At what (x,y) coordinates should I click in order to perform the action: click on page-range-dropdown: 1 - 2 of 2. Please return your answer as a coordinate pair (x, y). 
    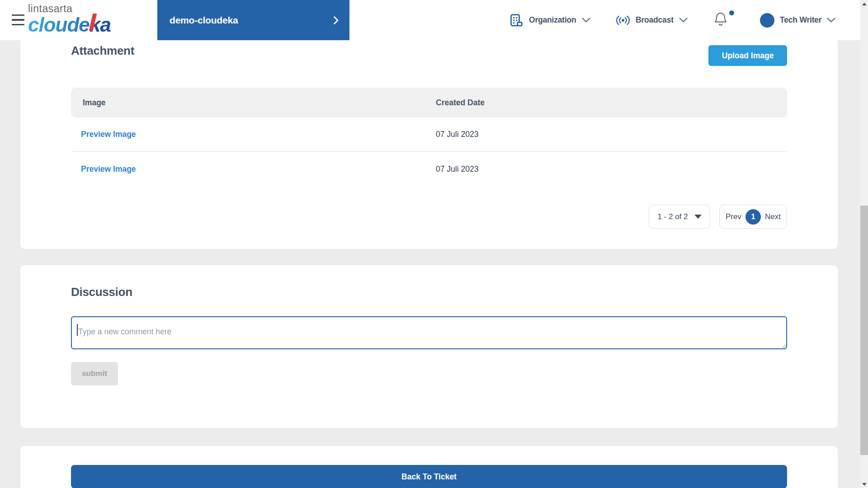
    Looking at the image, I should click on (679, 217).